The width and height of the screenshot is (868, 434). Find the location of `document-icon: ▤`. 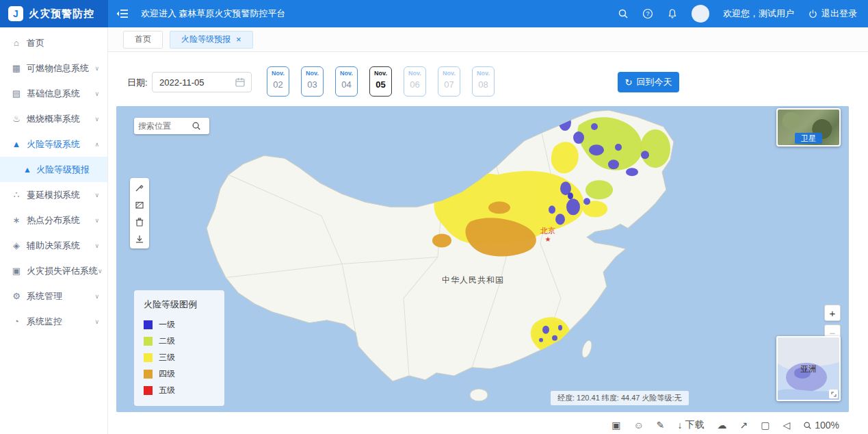

document-icon: ▤ is located at coordinates (16, 93).